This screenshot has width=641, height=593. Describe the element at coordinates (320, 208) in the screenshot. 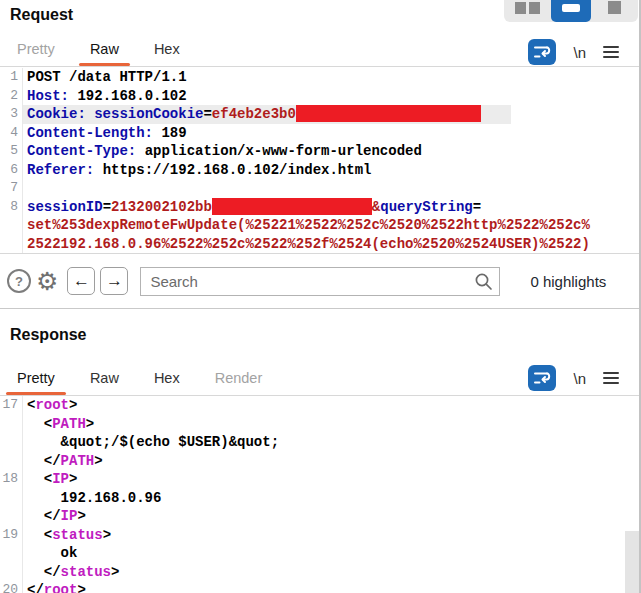

I see `code-line: 8sessionID=2132002102bb&queryString=` at that location.